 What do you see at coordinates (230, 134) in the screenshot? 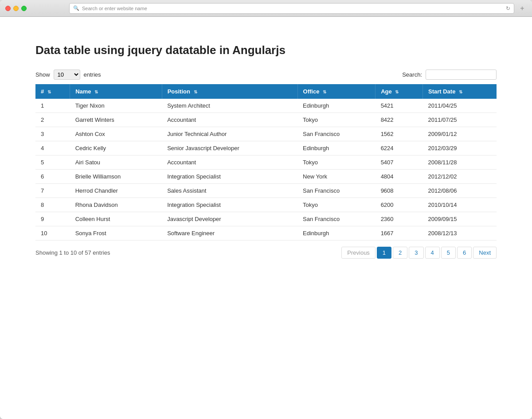
I see `cell-position: Junior Technical Author` at bounding box center [230, 134].